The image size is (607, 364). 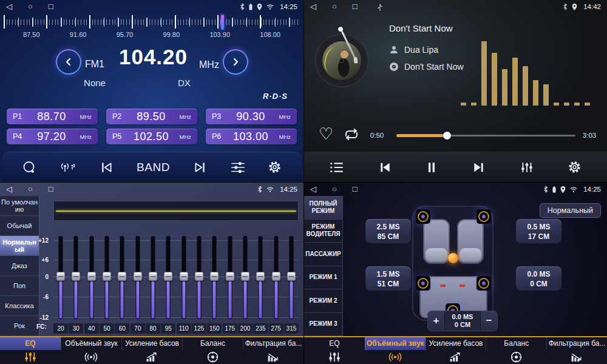 I want to click on progress-bar, so click(x=486, y=136).